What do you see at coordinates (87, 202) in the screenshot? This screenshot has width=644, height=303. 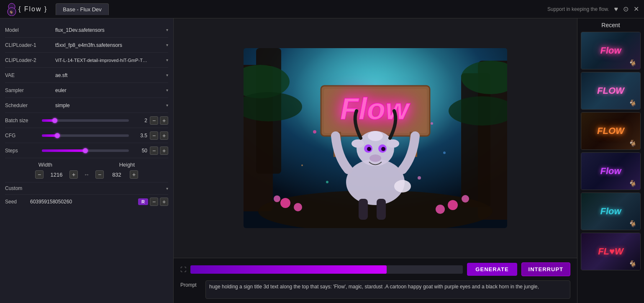 I see `seed-row: Seed 603959158050260 R − +` at bounding box center [87, 202].